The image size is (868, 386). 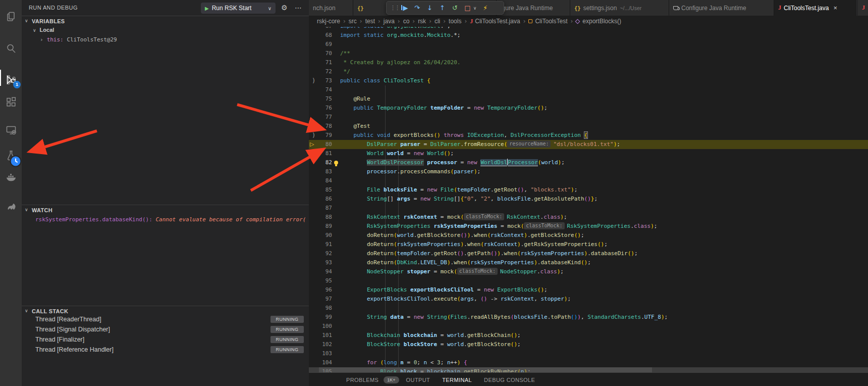 What do you see at coordinates (389, 21) in the screenshot?
I see `breadcrumb-item-java: java` at bounding box center [389, 21].